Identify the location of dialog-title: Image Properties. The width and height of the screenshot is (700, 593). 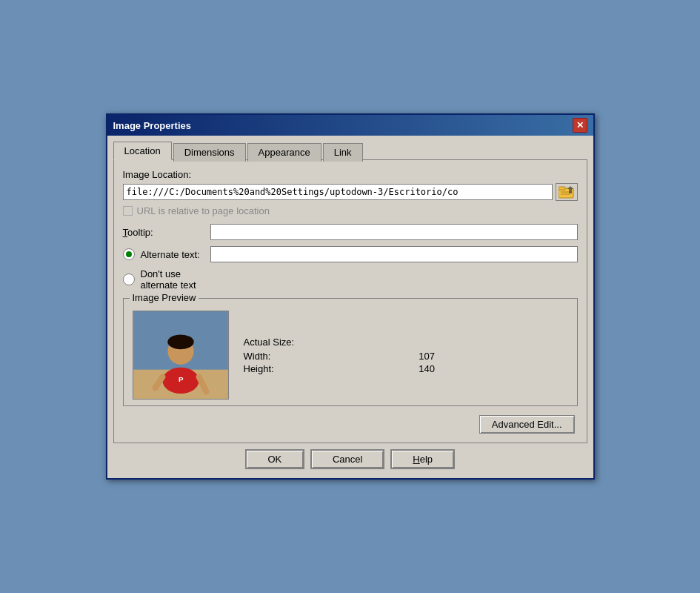
(153, 126).